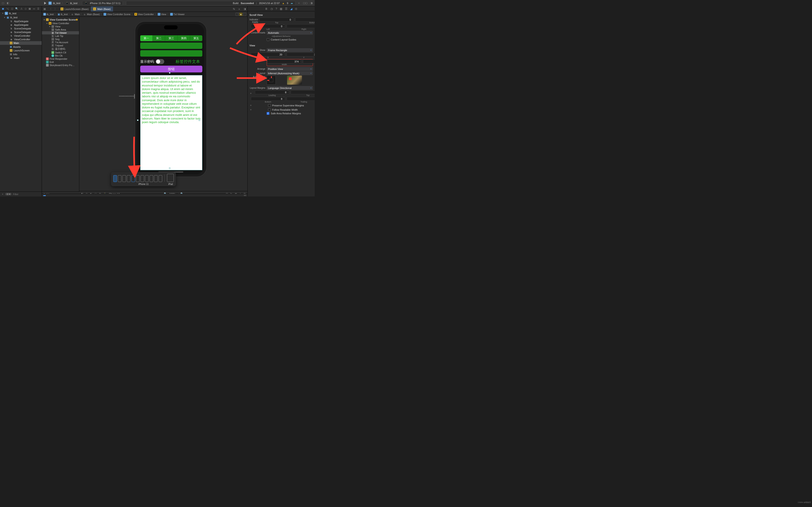  I want to click on margin-trailing: ˄˅, so click(301, 99).